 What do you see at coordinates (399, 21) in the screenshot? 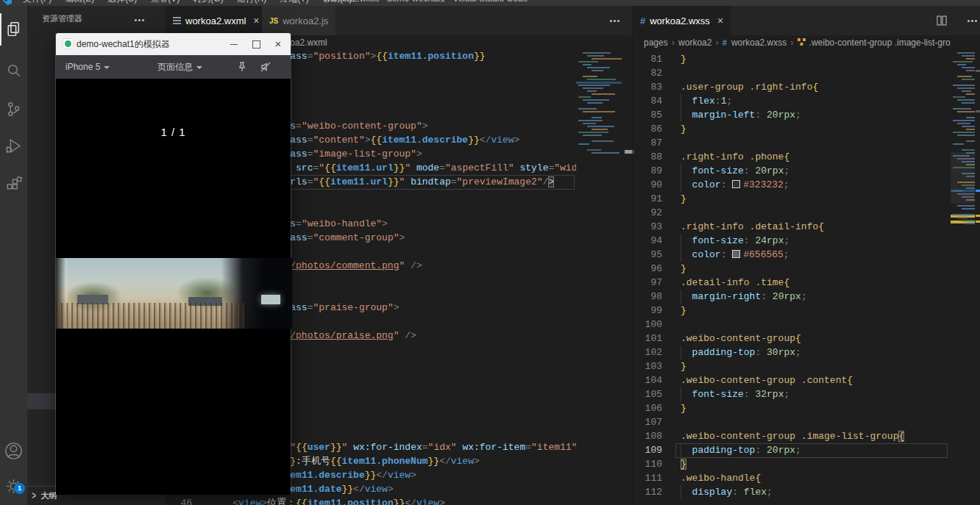
I see `tab-bar-left: workoa2.wxml × JS workoa2.js` at bounding box center [399, 21].